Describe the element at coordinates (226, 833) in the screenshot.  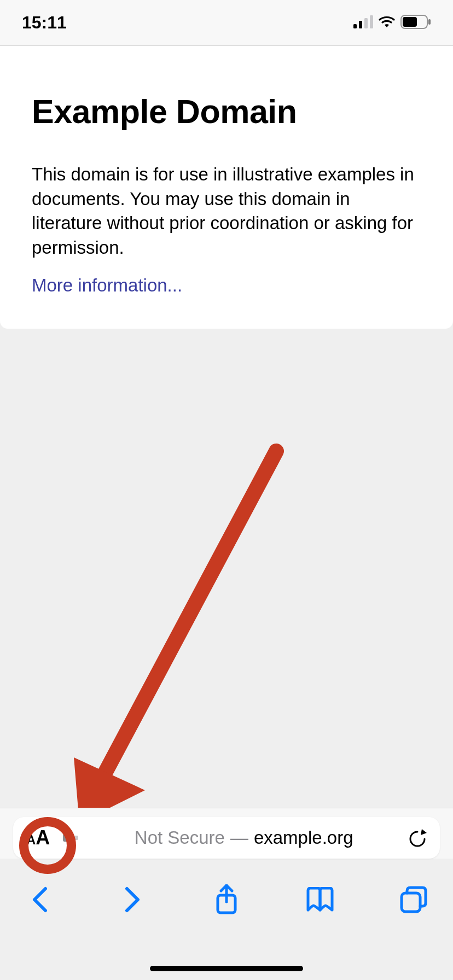
I see `address-bar-container: AA Not Secure — example.org` at that location.